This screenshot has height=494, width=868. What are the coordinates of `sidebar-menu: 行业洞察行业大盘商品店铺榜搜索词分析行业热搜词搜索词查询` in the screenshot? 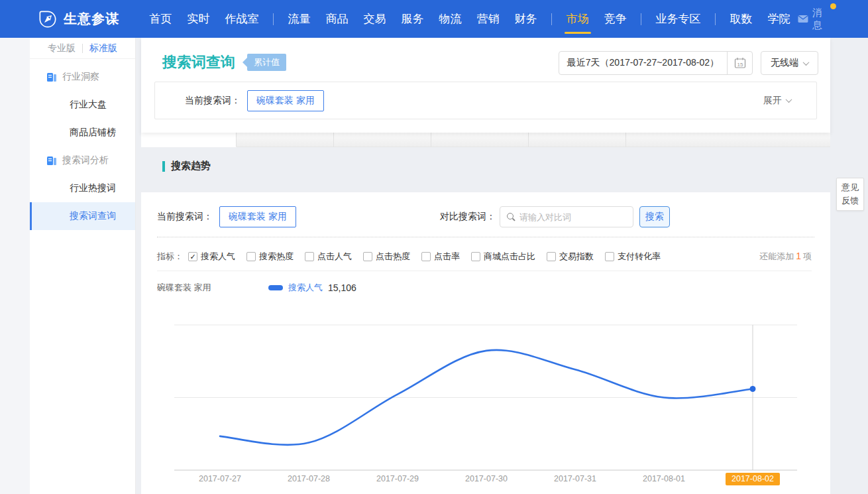 It's located at (82, 145).